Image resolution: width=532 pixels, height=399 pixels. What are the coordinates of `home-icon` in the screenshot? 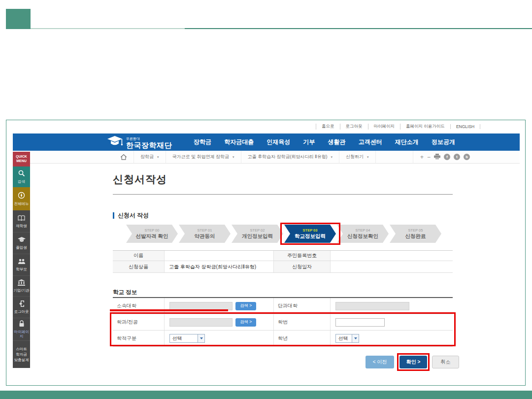 It's located at (124, 158).